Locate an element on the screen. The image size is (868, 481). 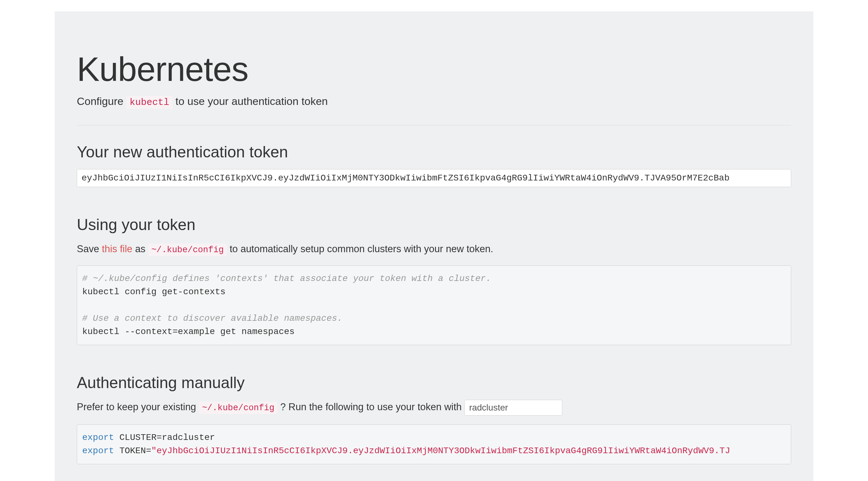
inline-code-kubectl: kubectl is located at coordinates (150, 102).